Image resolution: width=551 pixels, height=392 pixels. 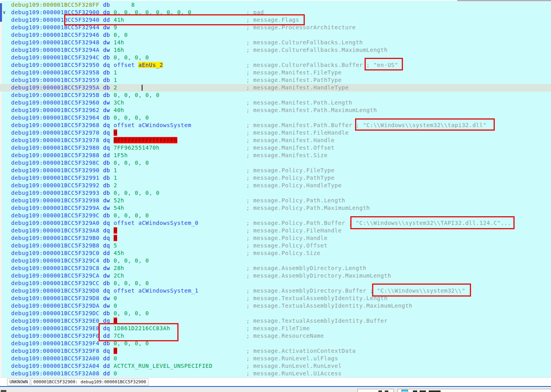 What do you see at coordinates (55, 193) in the screenshot?
I see `address-label: debug109:000001BCC5F32993` at bounding box center [55, 193].